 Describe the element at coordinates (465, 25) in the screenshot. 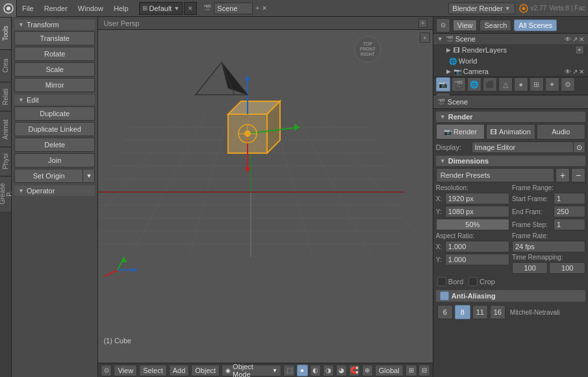

I see `view-tab: View` at that location.